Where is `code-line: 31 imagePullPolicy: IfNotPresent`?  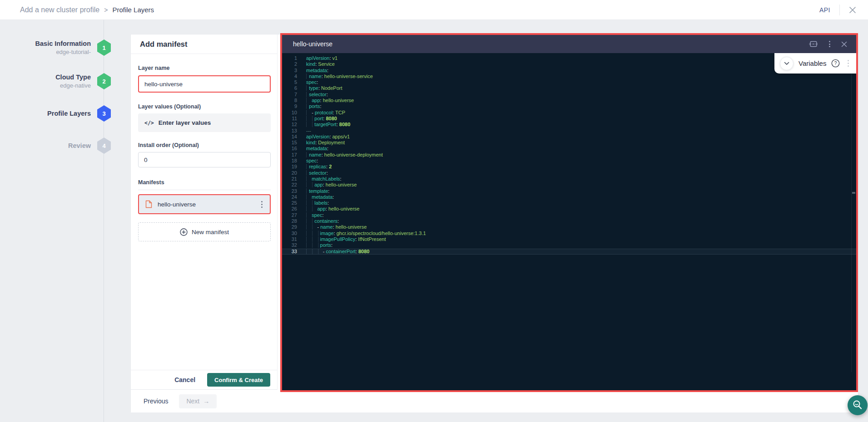 code-line: 31 imagePullPolicy: IfNotPresent is located at coordinates (569, 240).